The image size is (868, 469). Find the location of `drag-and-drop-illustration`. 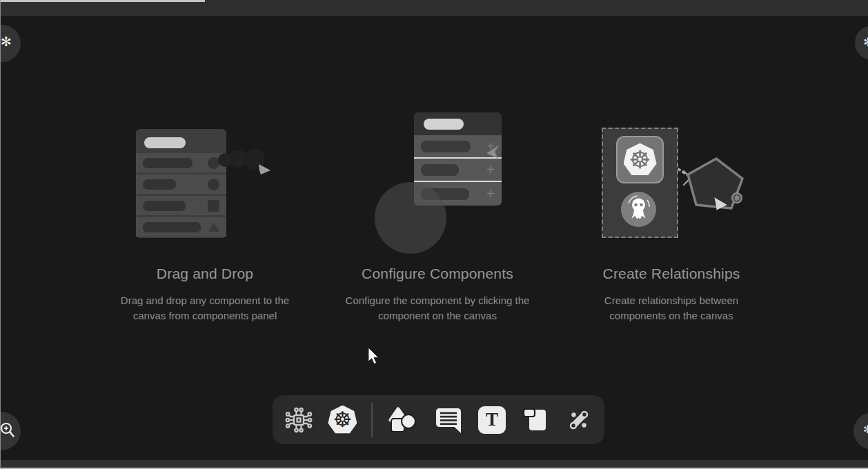

drag-and-drop-illustration is located at coordinates (205, 185).